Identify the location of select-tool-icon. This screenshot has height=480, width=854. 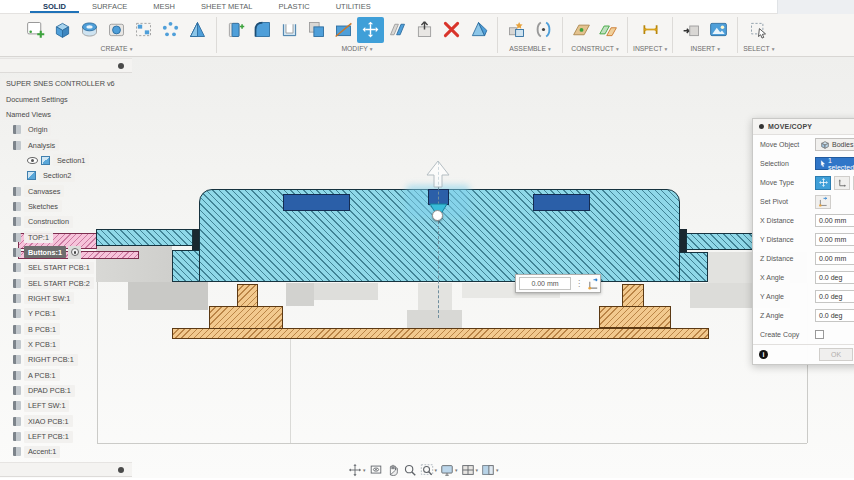
(758, 30).